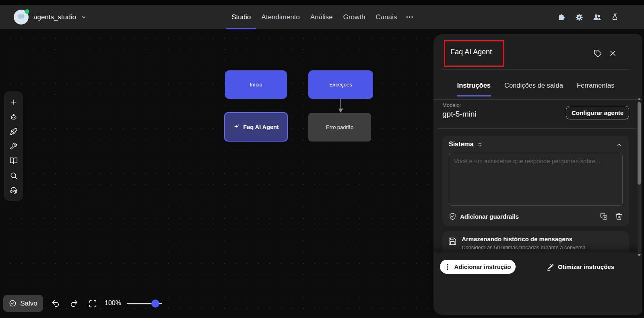  What do you see at coordinates (14, 146) in the screenshot?
I see `wrench-icon` at bounding box center [14, 146].